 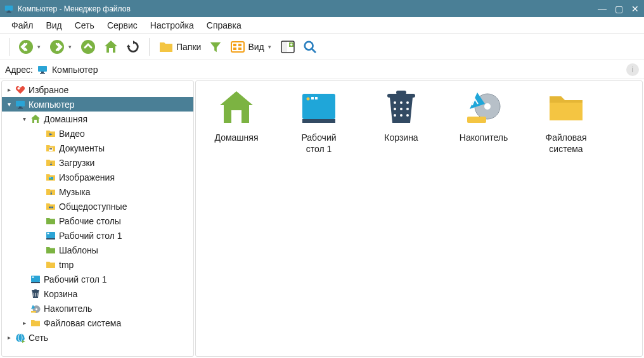 What do you see at coordinates (310, 47) in the screenshot?
I see `search-icon` at bounding box center [310, 47].